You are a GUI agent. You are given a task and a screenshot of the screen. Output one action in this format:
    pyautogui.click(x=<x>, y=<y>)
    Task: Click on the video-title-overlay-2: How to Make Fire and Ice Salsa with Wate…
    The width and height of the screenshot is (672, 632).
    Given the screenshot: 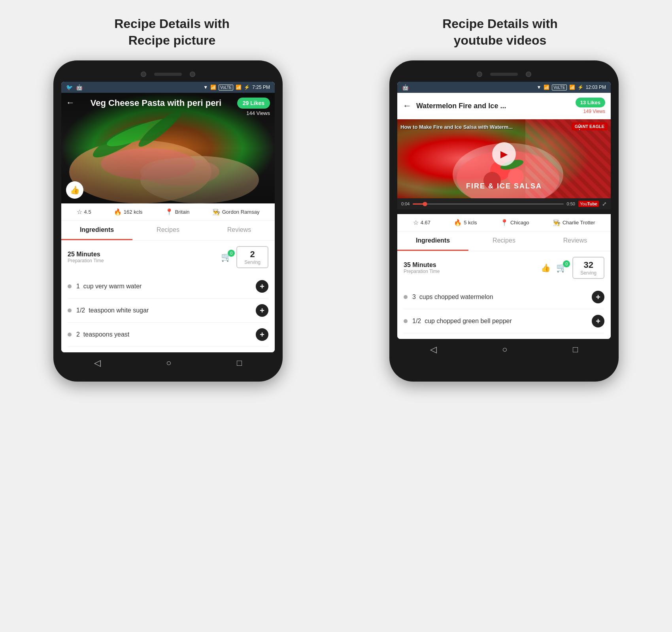 What is the action you would take?
    pyautogui.click(x=457, y=127)
    